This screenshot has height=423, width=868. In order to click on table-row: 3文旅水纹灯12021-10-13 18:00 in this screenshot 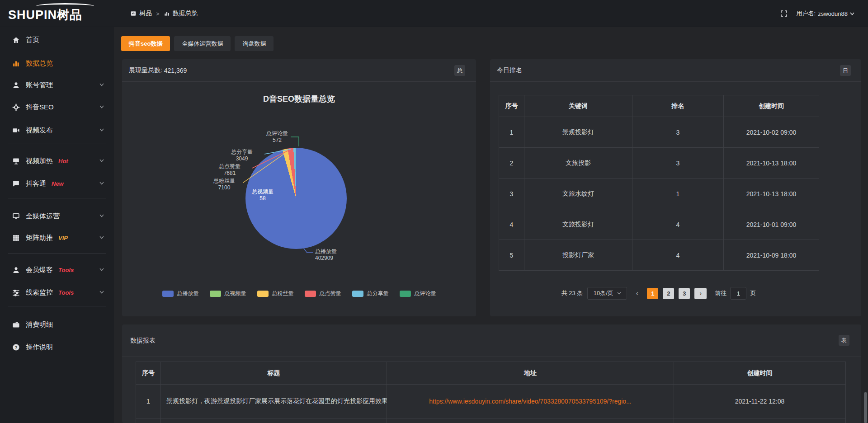, I will do `click(659, 194)`.